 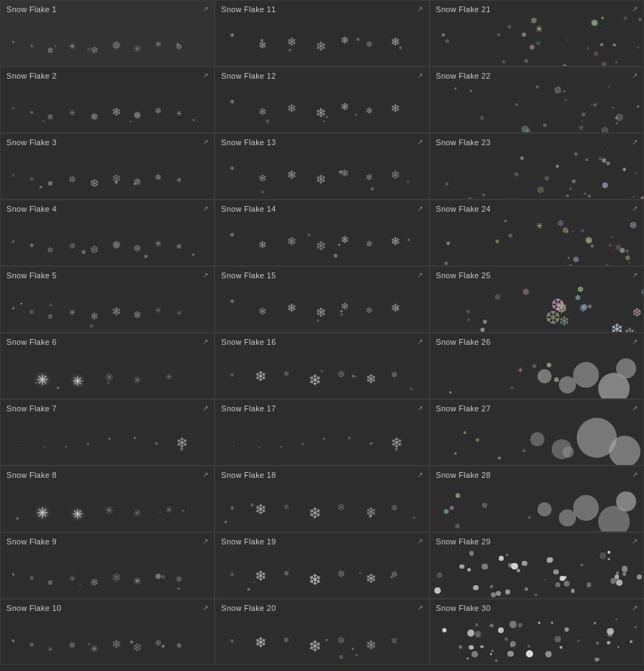 What do you see at coordinates (537, 166) in the screenshot?
I see `snowflake-preview: ❅✳❄✳✳❅✳❆❅❆❄❅❆❆✳❄❆❆❅❆❆❄❅✳❆` at bounding box center [537, 166].